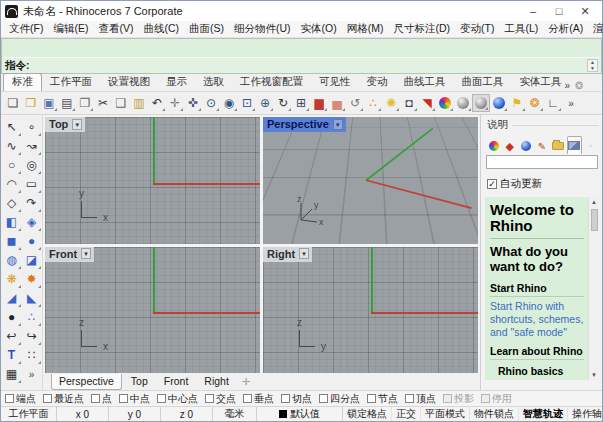  Describe the element at coordinates (262, 29) in the screenshot. I see `menu-subd: 细分物件(U)` at that location.